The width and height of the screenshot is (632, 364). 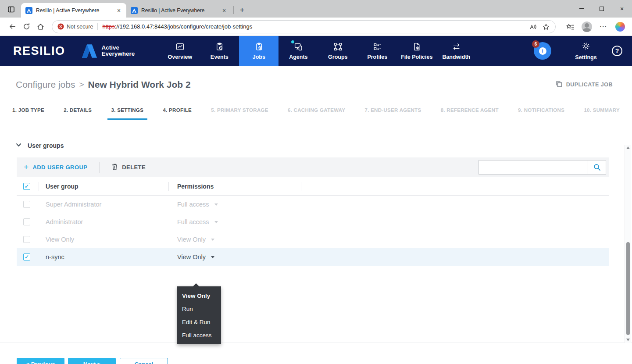 I want to click on minimize-button, so click(x=582, y=9).